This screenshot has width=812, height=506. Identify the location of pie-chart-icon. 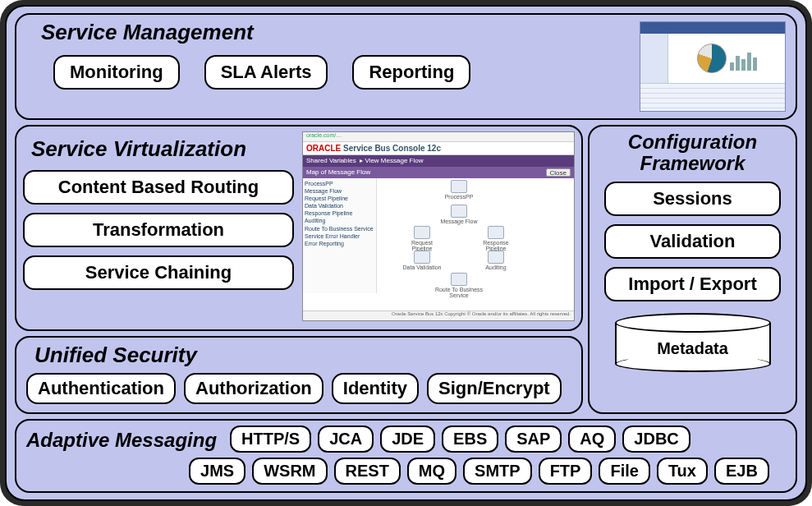
(712, 58).